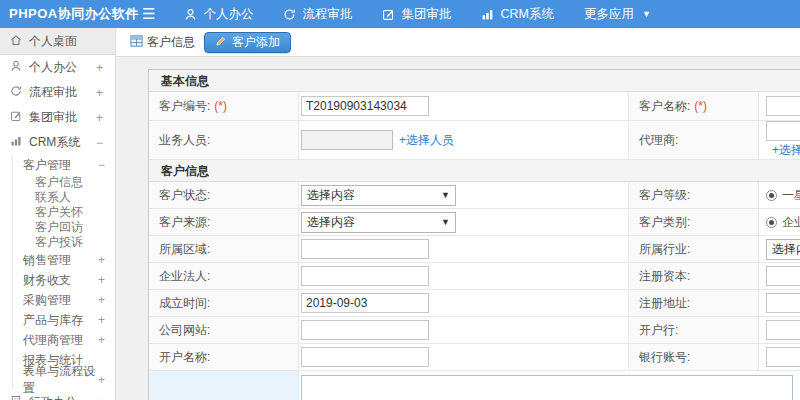 Image resolution: width=800 pixels, height=400 pixels. What do you see at coordinates (64, 320) in the screenshot?
I see `sidebar-item-product-inventory: 产品与库存+` at bounding box center [64, 320].